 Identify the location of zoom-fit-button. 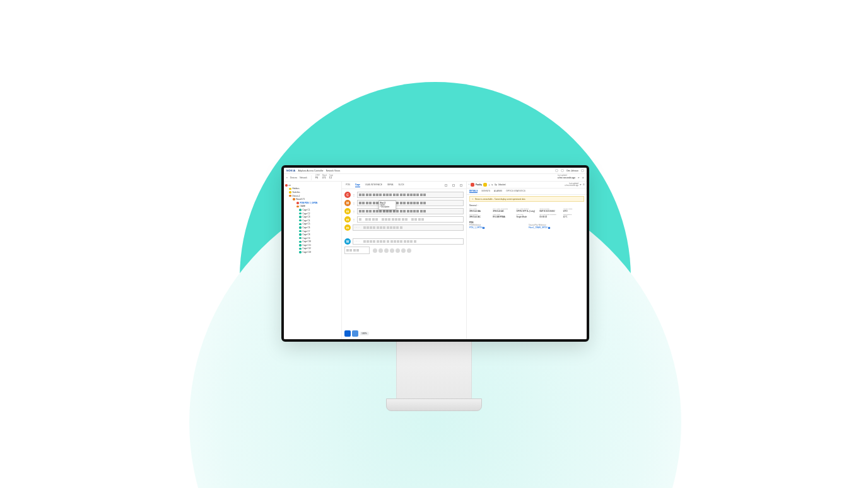
(348, 334).